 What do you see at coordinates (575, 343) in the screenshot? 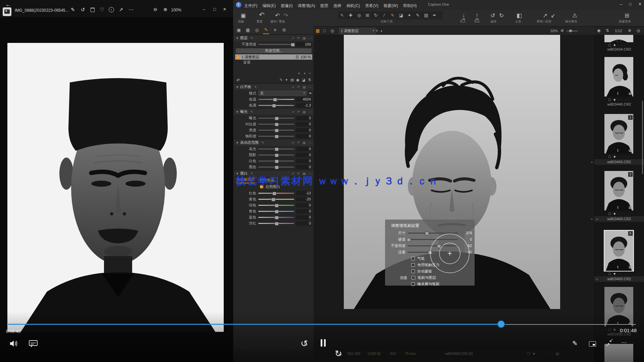
I see `draw-pencil-icon: ✎` at bounding box center [575, 343].